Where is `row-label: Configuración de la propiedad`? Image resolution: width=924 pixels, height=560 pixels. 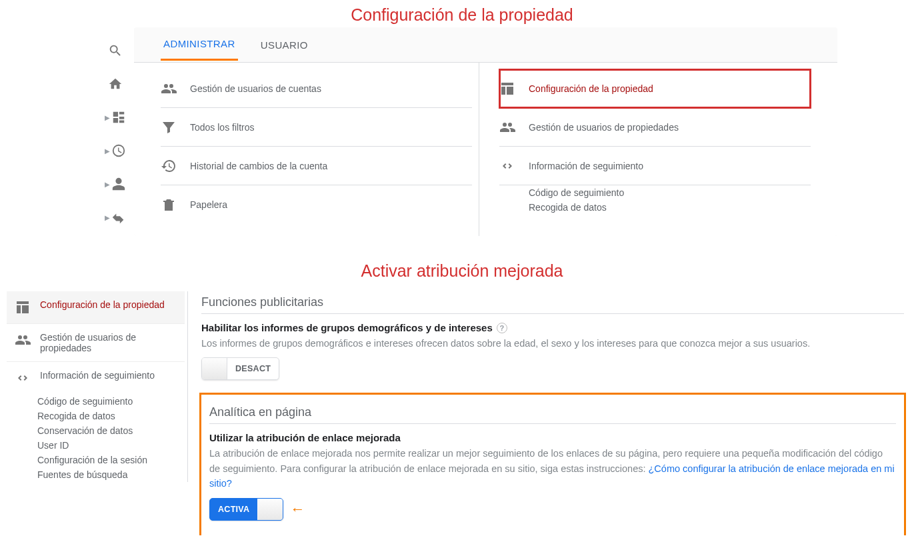
row-label: Configuración de la propiedad is located at coordinates (591, 89).